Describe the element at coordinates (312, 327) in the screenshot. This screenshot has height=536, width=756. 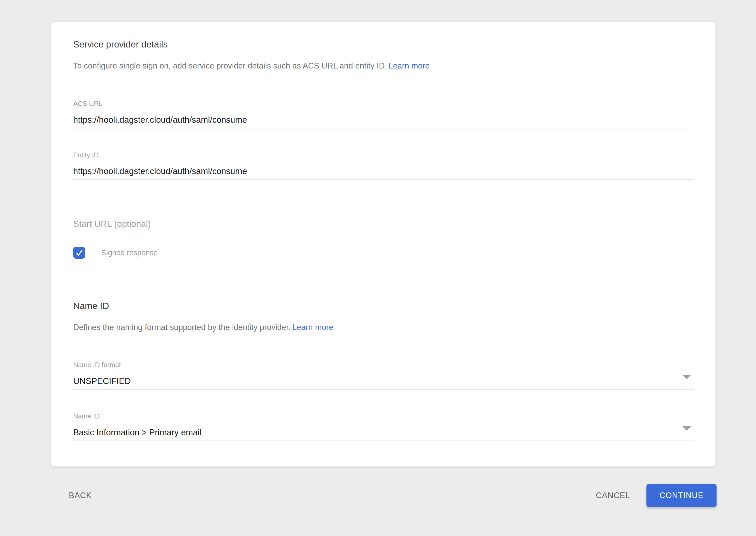
I see `name-id-learn-more-link: Learn more` at that location.